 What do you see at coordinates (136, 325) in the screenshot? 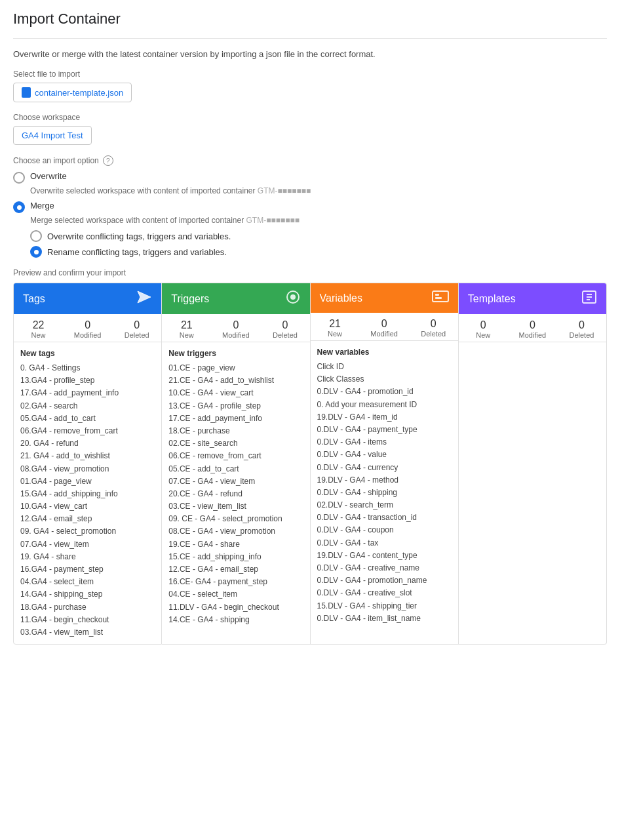
I see `tags-deleted-count: 0` at bounding box center [136, 325].